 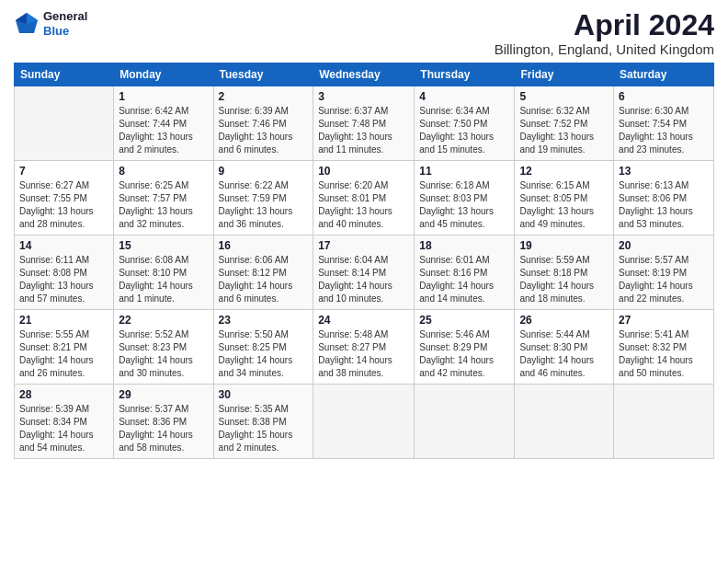 I want to click on day-info: Sunrise: 5:55 AM Sunset: 8:21 PM Dayligh…, so click(x=64, y=354).